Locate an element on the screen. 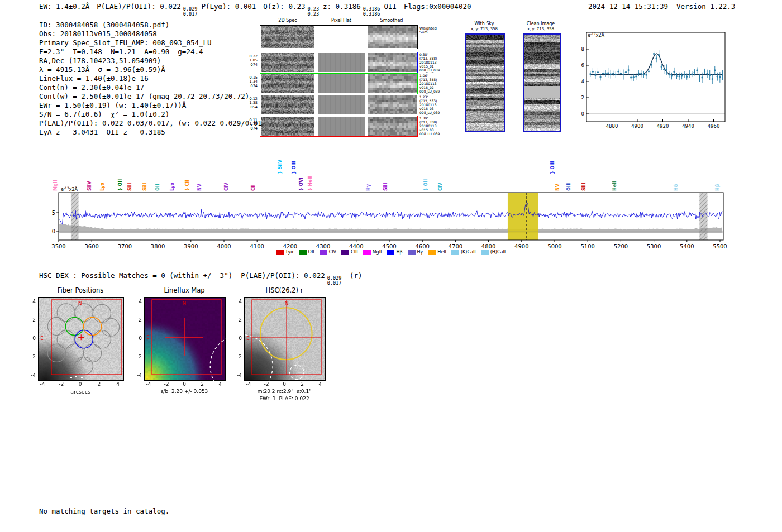  svg-text: 2 is located at coordinates (583, 98).